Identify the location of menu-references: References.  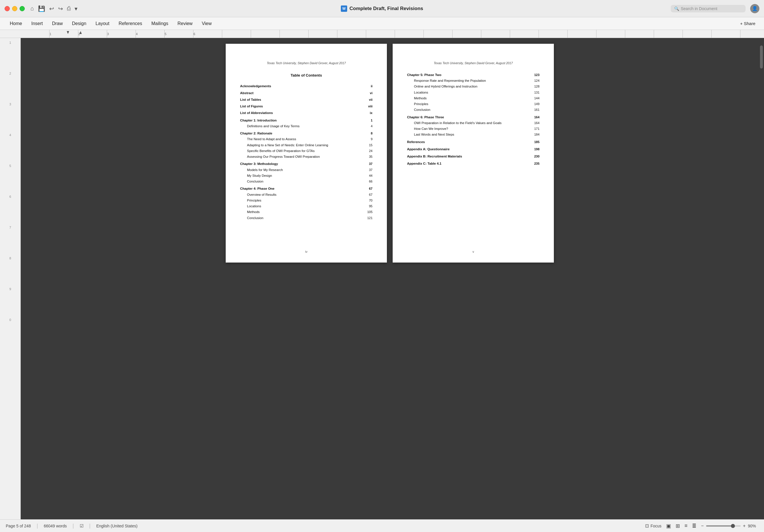
(130, 24).